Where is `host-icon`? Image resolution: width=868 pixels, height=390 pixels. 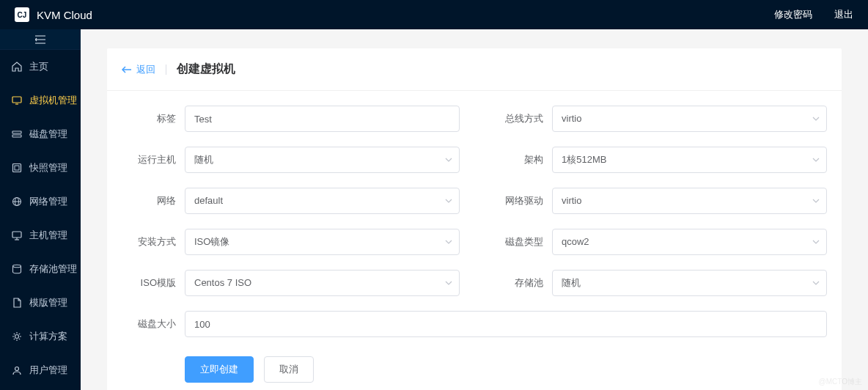 host-icon is located at coordinates (17, 235).